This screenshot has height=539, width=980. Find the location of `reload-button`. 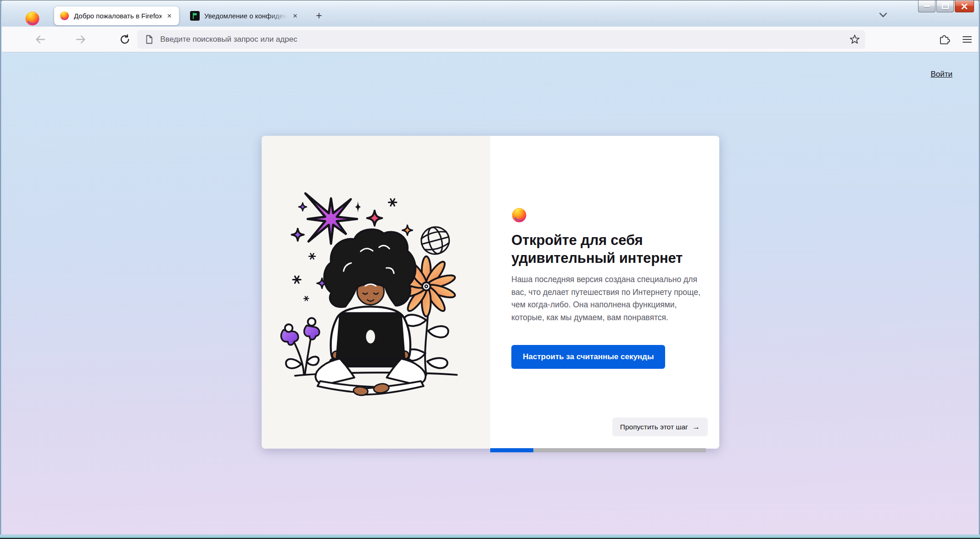

reload-button is located at coordinates (125, 39).